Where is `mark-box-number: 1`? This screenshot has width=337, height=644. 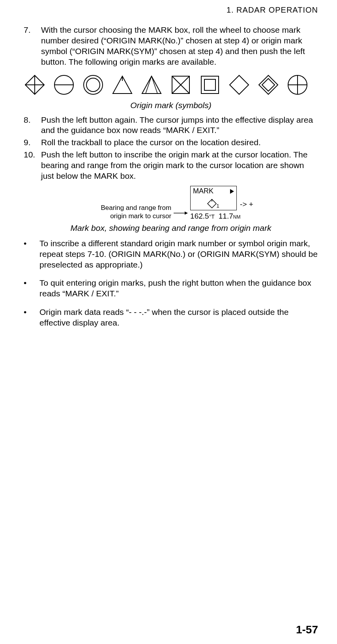 mark-box-number: 1 is located at coordinates (218, 206).